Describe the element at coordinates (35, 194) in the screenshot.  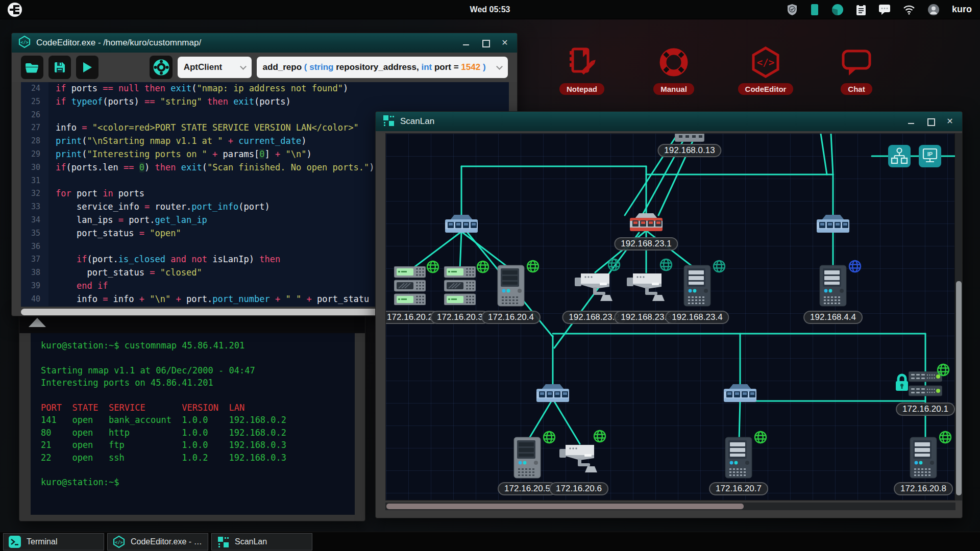
I see `line-number: 32` at that location.